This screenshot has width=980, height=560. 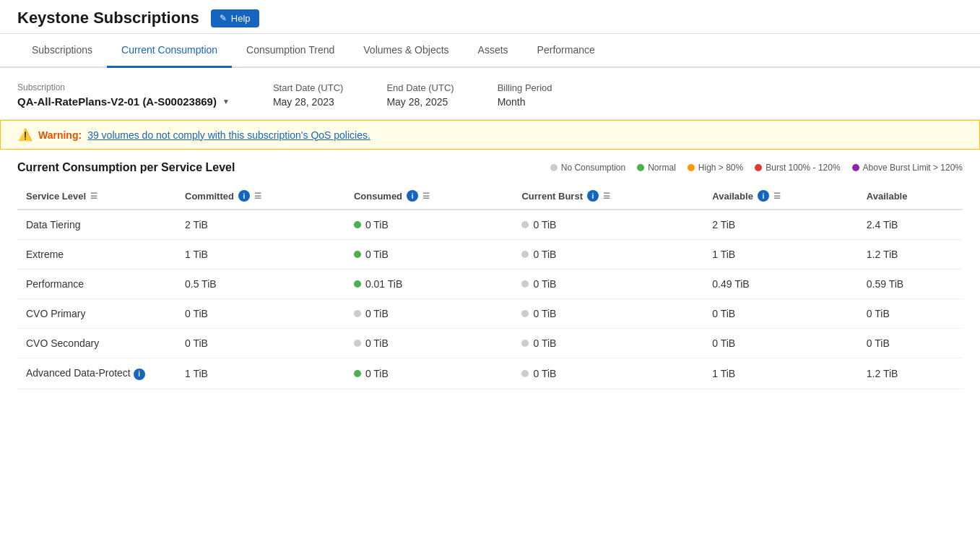 I want to click on help-button: ✎ Help, so click(x=235, y=19).